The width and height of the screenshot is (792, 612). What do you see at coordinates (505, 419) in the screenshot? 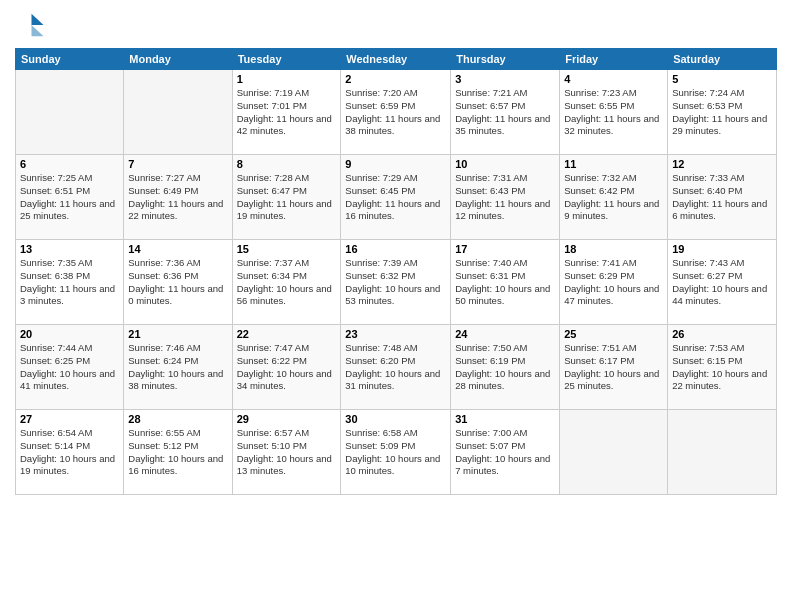
I see `day-number: 31` at bounding box center [505, 419].